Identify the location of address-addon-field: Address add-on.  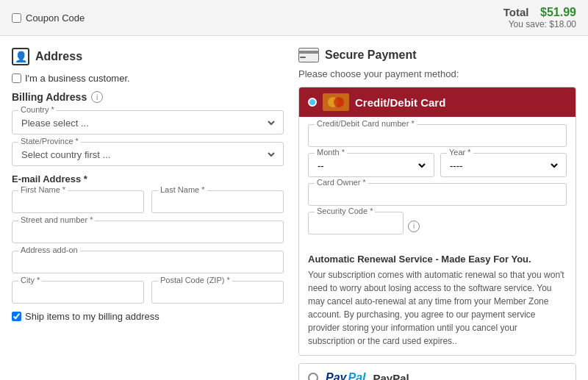
(148, 262).